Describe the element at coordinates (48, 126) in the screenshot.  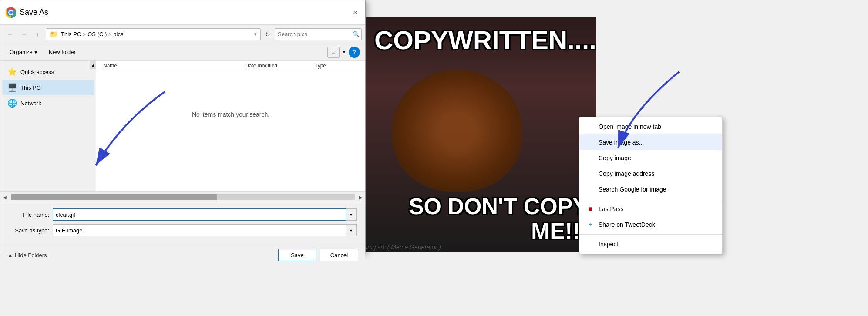
I see `sidebar: ▲ ⭐ Quick access 🖥️ This PC 🌐 Network` at that location.